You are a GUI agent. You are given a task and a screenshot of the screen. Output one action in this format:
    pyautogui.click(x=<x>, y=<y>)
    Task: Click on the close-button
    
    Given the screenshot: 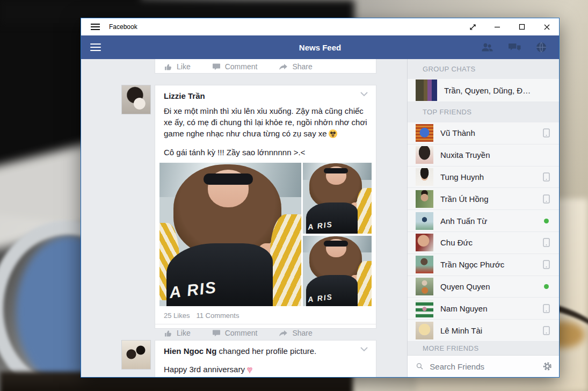 What is the action you would take?
    pyautogui.click(x=547, y=27)
    